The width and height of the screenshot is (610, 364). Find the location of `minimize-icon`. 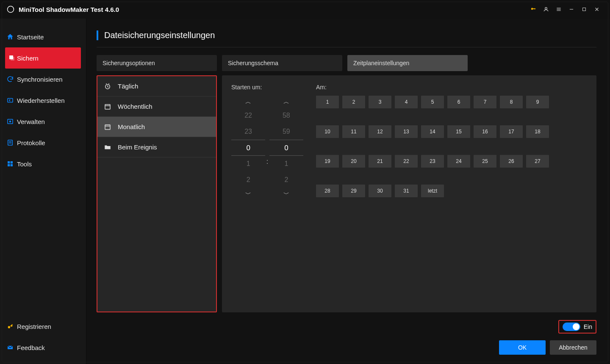

minimize-icon is located at coordinates (571, 9).